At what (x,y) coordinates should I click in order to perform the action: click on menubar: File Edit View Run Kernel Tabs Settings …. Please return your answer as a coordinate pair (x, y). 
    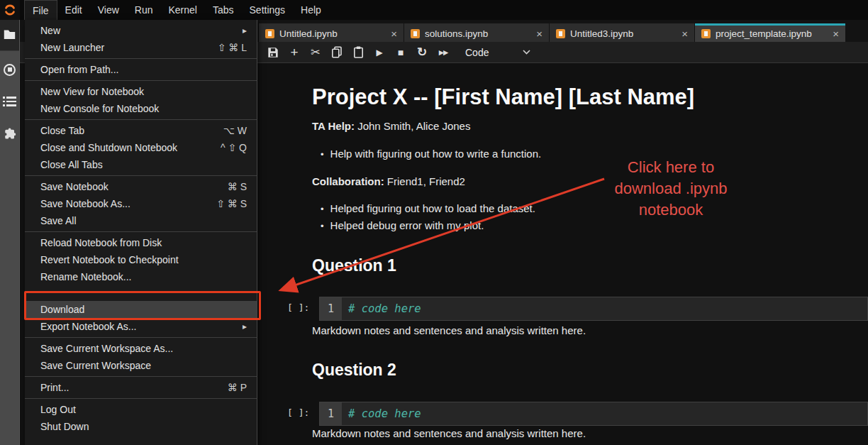
    Looking at the image, I should click on (434, 10).